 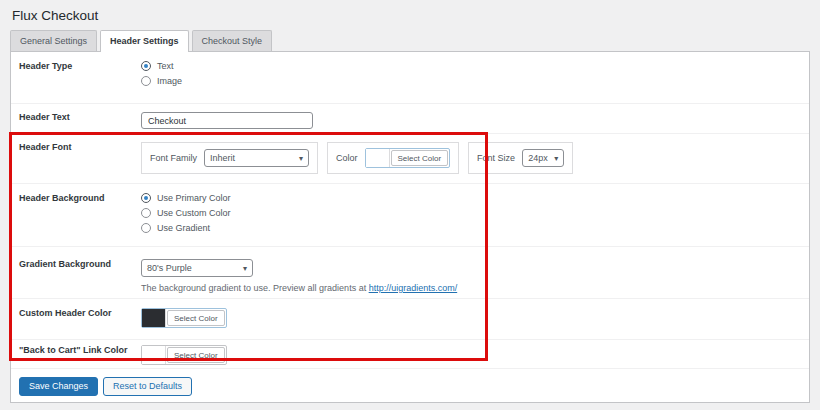 What do you see at coordinates (80, 122) in the screenshot?
I see `header-text-label: Header Text` at bounding box center [80, 122].